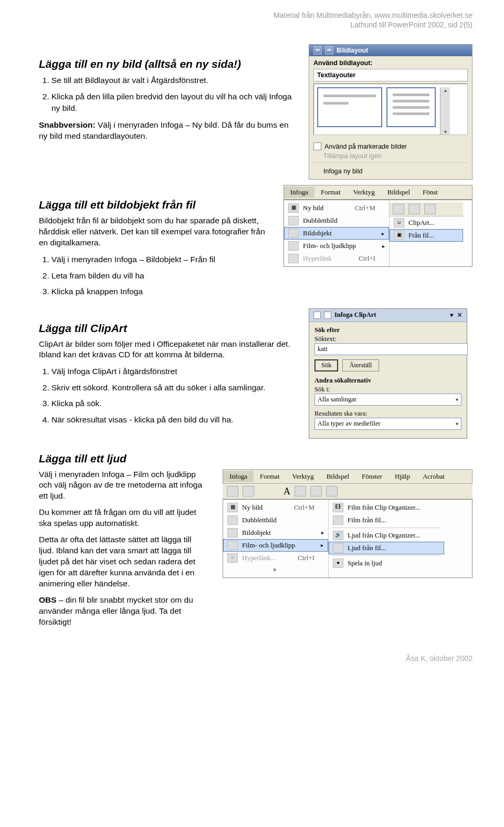 The image size is (504, 827). What do you see at coordinates (391, 109) in the screenshot?
I see `layout-thumbs: ▴▾` at bounding box center [391, 109].